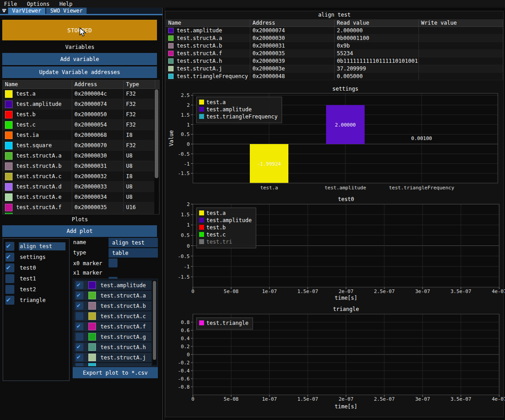  I want to click on tab-varviewer: VarViewer, so click(27, 11).